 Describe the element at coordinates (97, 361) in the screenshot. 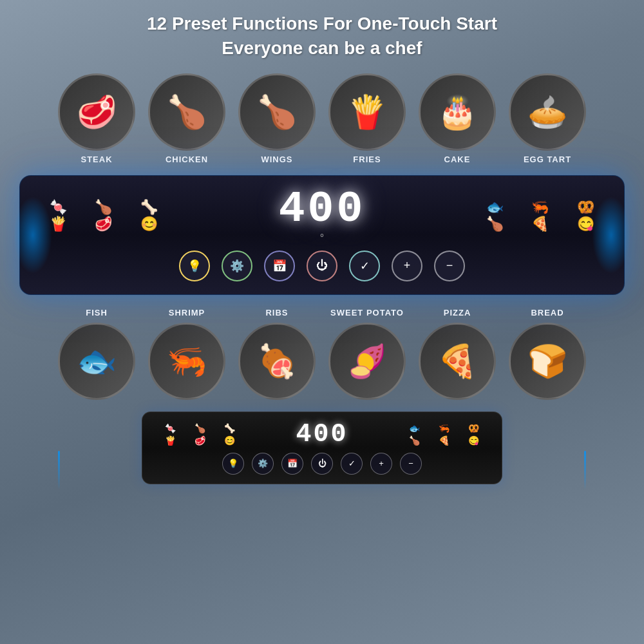

I see `bottom-food-circle: 🐟` at that location.